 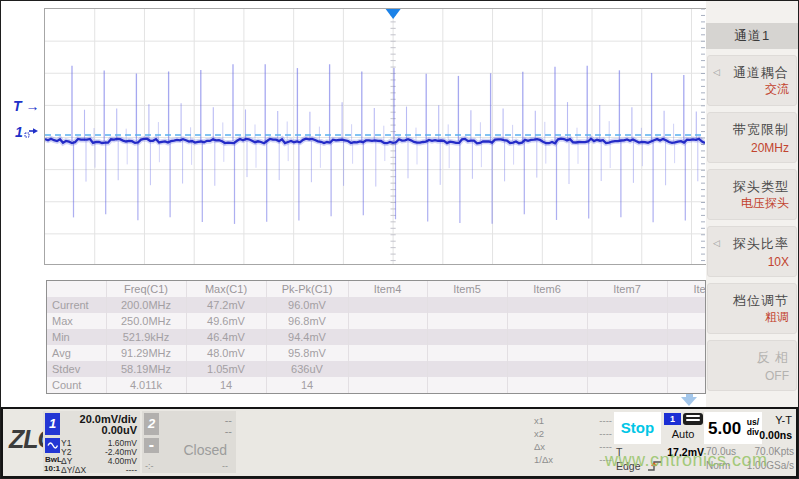 What do you see at coordinates (627, 289) in the screenshot?
I see `measure-col-header: Item7` at bounding box center [627, 289].